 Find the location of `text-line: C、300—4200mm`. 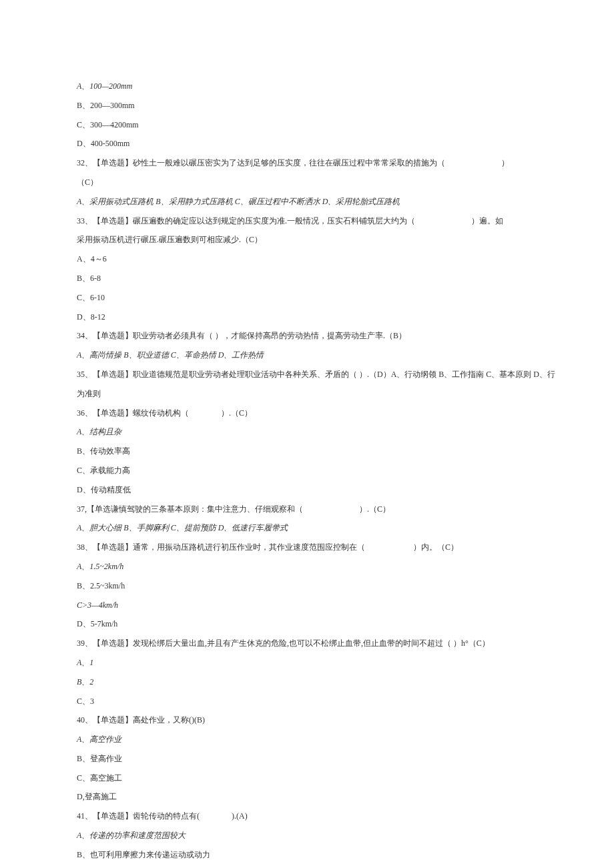

text-line: C、300—4200mm is located at coordinates (307, 125).